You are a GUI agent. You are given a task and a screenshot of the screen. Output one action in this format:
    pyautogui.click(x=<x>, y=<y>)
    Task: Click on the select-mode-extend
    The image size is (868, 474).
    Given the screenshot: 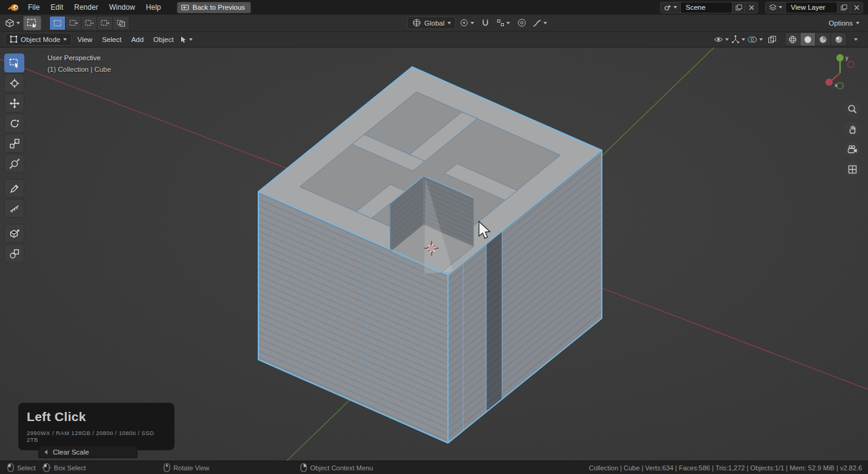 What is the action you would take?
    pyautogui.click(x=74, y=23)
    